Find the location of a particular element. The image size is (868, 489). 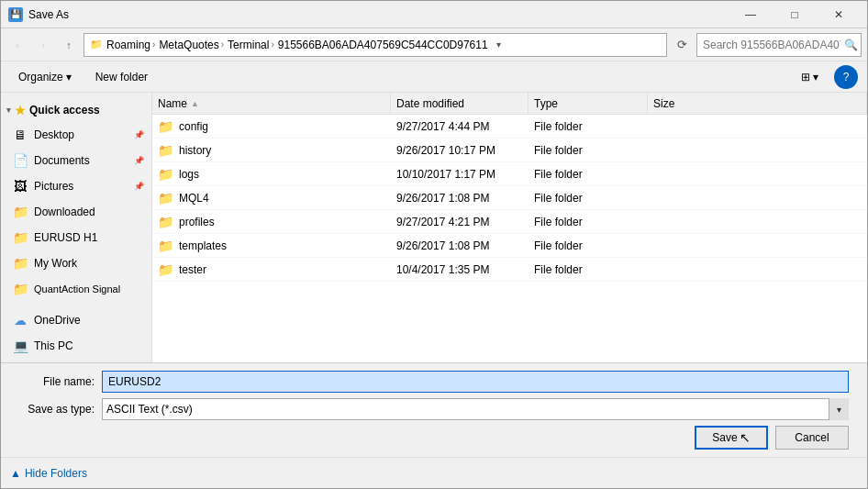

address-path: 📁 Roaming › MetaQuotes › Terminal › 9155… is located at coordinates (375, 45).